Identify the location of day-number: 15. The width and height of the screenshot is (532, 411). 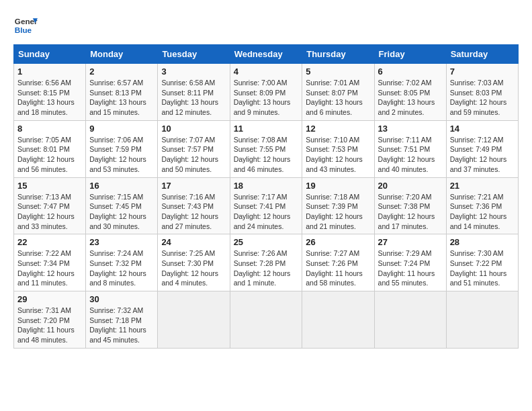
(50, 185).